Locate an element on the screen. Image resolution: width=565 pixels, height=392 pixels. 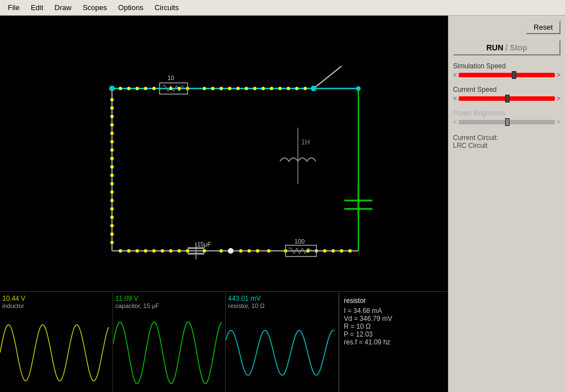
menu-circuits: Circuits is located at coordinates (167, 8).